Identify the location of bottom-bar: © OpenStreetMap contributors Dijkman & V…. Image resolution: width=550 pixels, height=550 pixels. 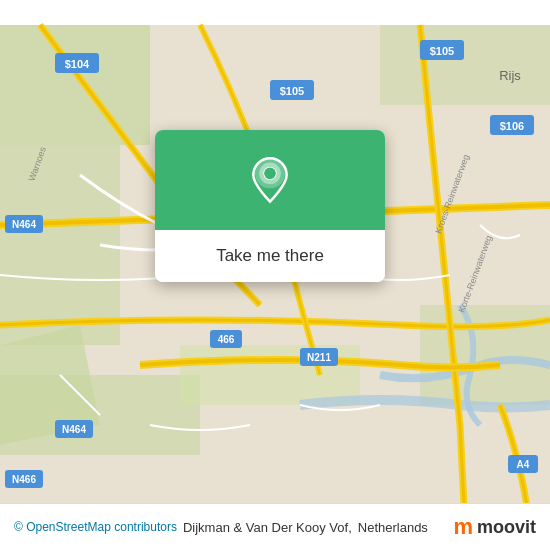
(275, 526).